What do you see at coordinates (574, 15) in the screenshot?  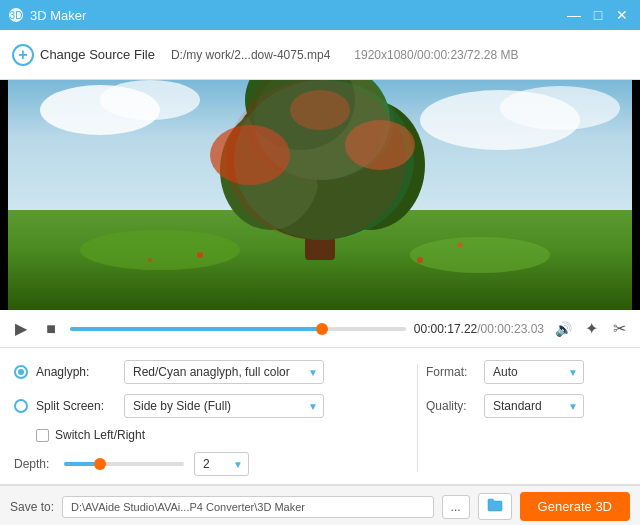 I see `minimize-button: —` at bounding box center [574, 15].